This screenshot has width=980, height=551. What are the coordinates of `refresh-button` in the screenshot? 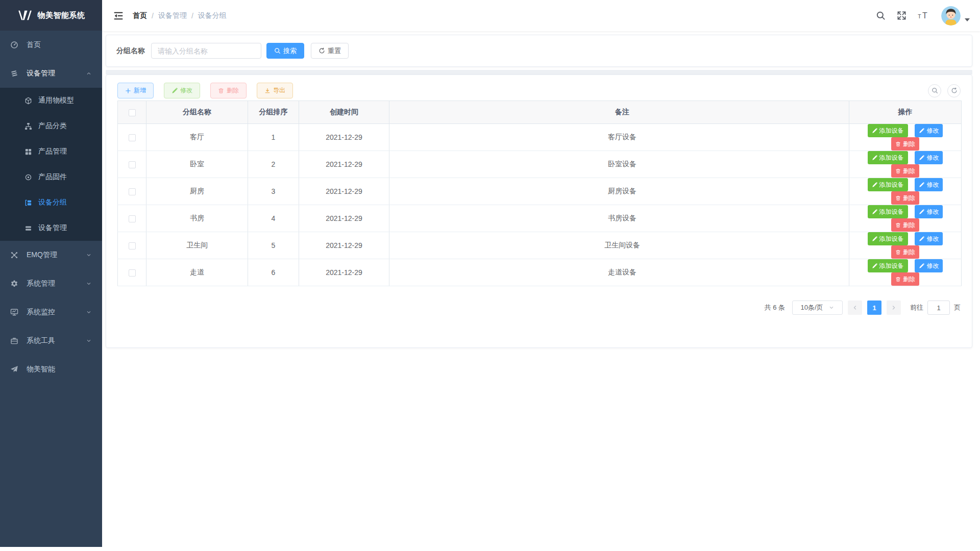 It's located at (954, 91).